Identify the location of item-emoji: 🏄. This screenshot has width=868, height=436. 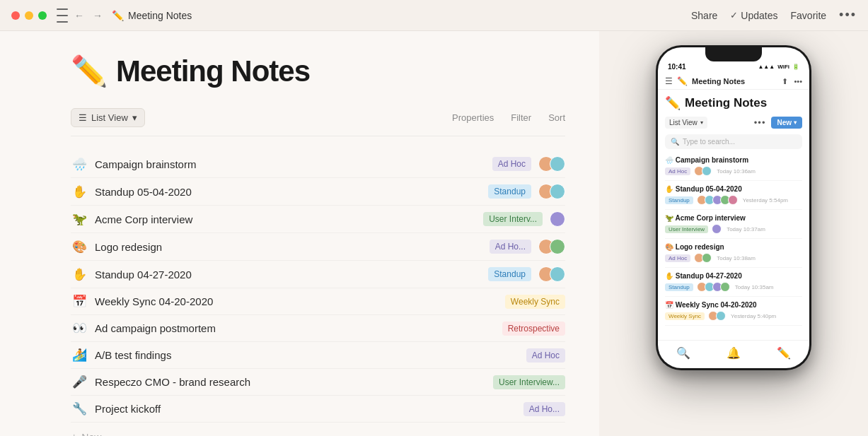
(79, 355).